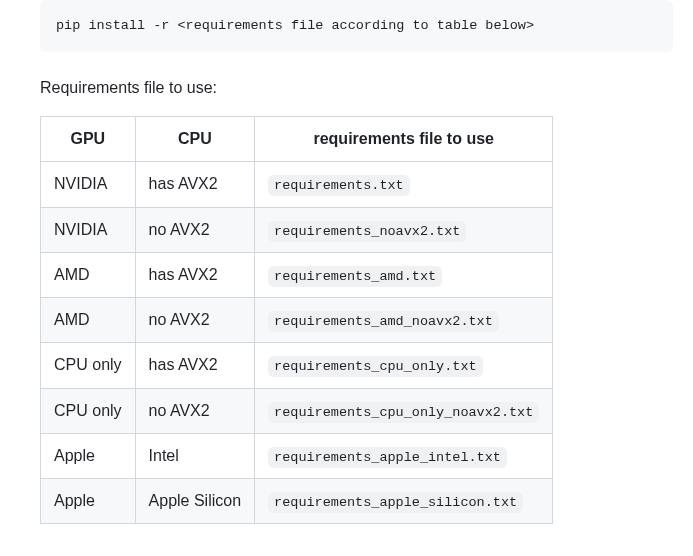  I want to click on cell-req: requirements_cpu_only_noavx2.txt, so click(404, 410).